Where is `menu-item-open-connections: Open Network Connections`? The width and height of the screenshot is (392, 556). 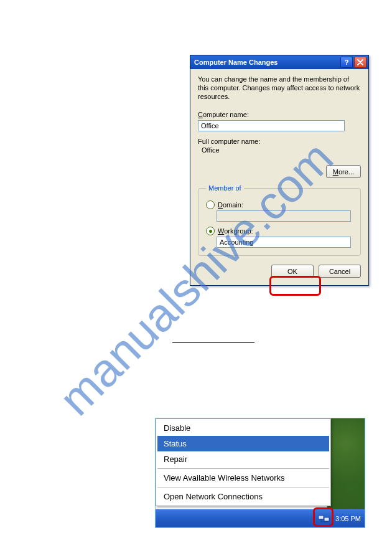 menu-item-open-connections: Open Network Connections is located at coordinates (243, 497).